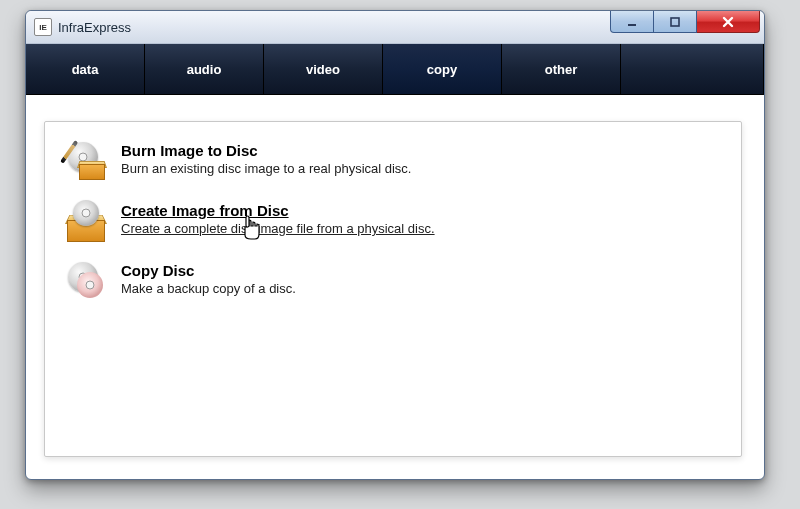 This screenshot has width=800, height=509. Describe the element at coordinates (278, 210) in the screenshot. I see `option-title: Create Image from Disc` at that location.